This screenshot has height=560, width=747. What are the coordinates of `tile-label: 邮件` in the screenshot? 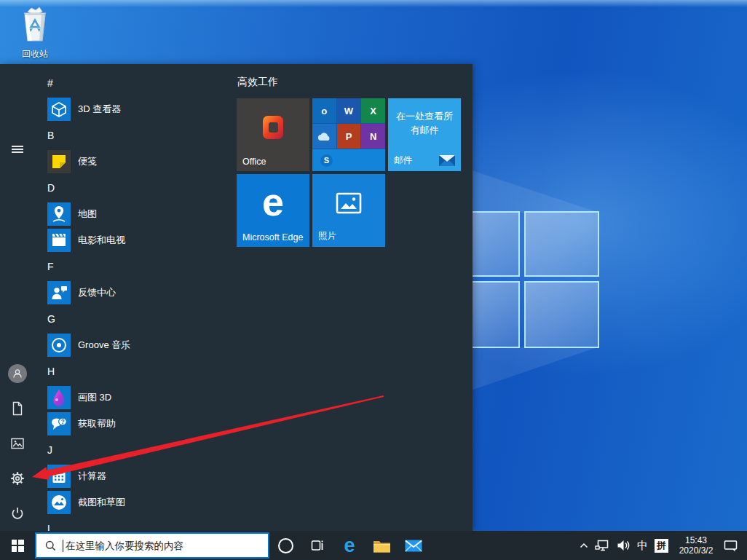 It's located at (403, 160).